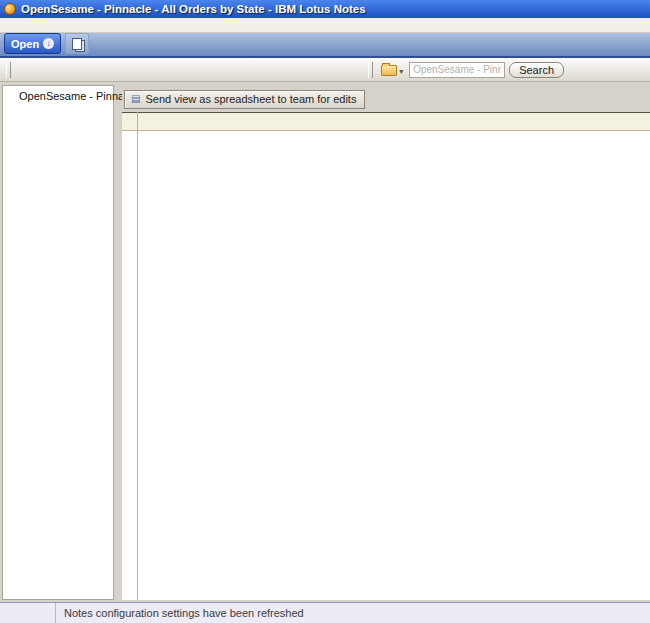 This screenshot has height=623, width=650. Describe the element at coordinates (389, 70) in the screenshot. I see `search-scope-folder-icon` at that location.